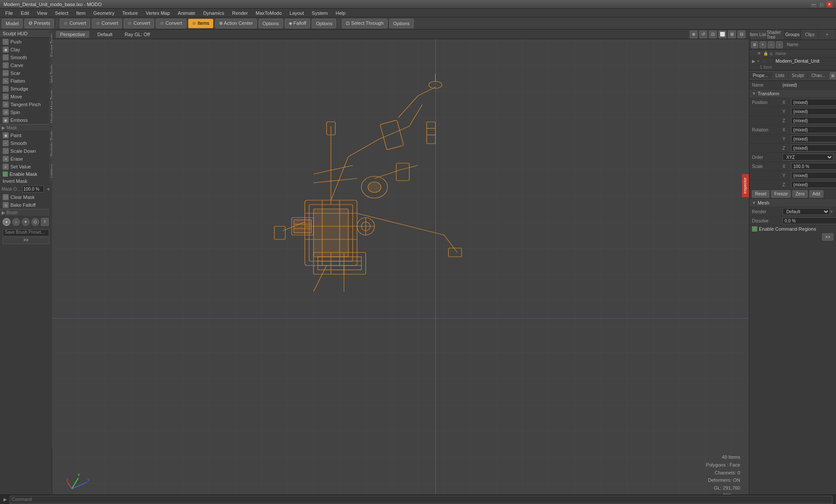 The image size is (836, 504). I want to click on menu-view: View, so click(42, 13).